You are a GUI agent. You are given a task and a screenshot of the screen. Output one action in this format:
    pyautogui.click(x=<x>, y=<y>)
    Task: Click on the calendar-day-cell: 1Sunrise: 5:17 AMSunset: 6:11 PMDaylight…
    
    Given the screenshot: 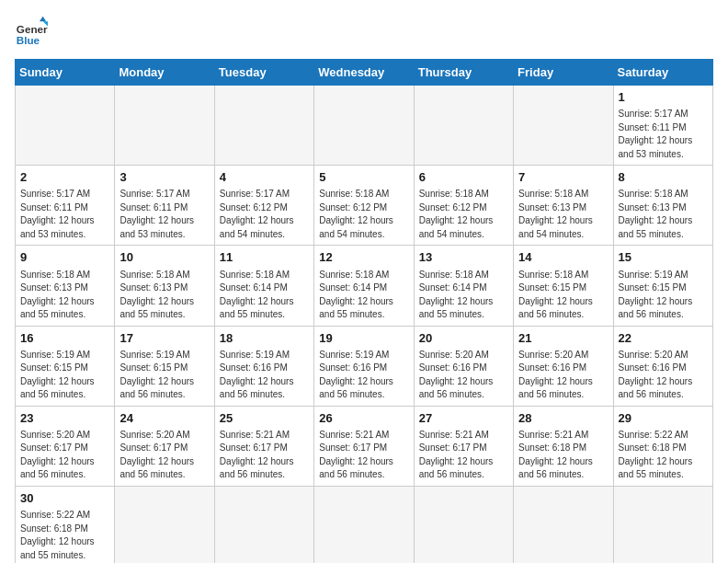 What is the action you would take?
    pyautogui.click(x=663, y=125)
    